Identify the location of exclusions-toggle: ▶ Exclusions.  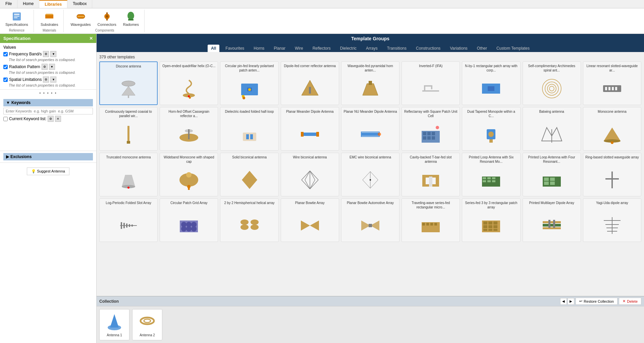
(48, 157).